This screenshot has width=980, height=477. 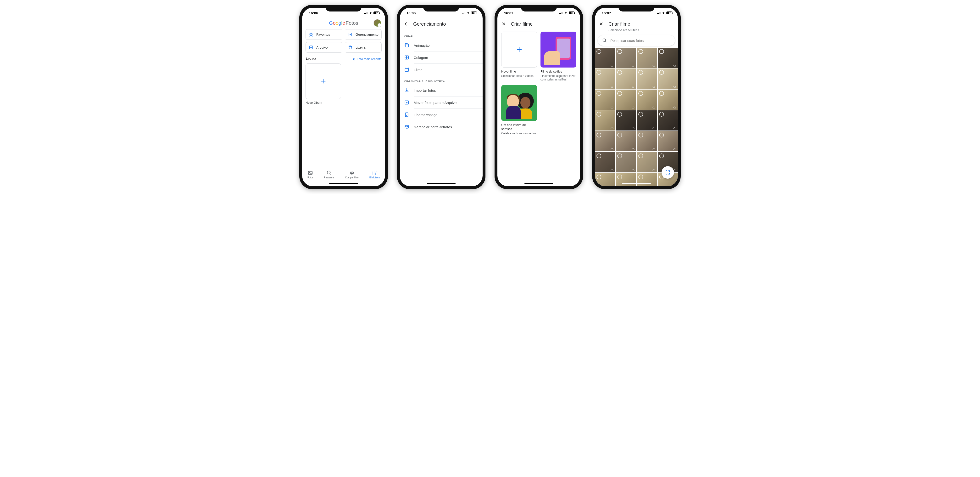 I want to click on item-liberar: Liberar espaço, so click(x=441, y=115).